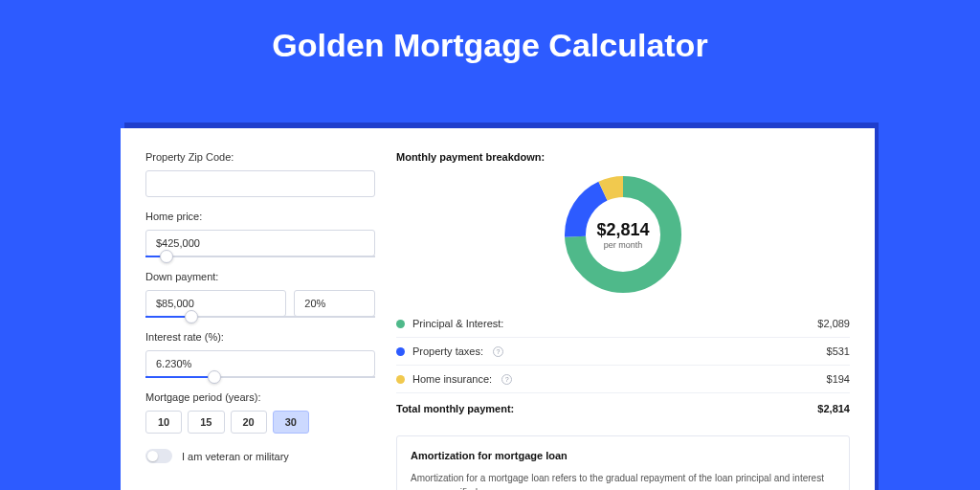  I want to click on donut-center: $2,814 per month, so click(623, 234).